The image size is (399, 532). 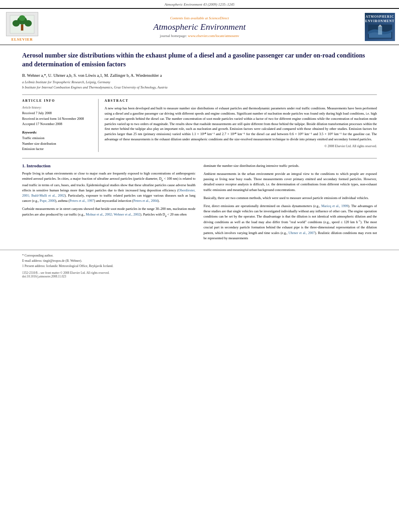 I want to click on footer-notes: * Corresponding author. E-mail address: …, so click(x=200, y=261).